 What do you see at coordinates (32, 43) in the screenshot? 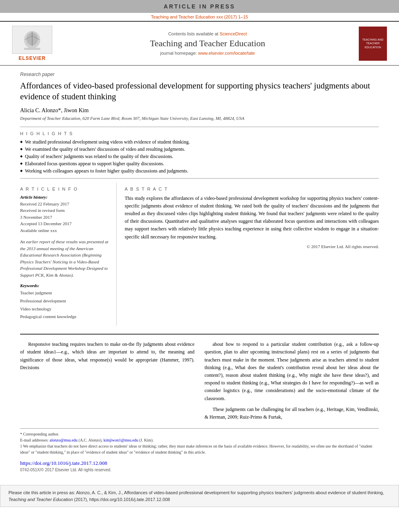
I see `elsevier-logo: ELSEVIER` at bounding box center [32, 43].